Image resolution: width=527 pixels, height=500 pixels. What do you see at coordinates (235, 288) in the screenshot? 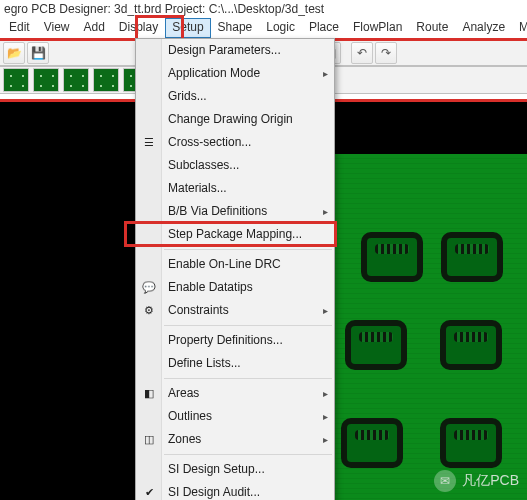
I see `menu-item-enable-datatips: 💬Enable Datatips` at bounding box center [235, 288].